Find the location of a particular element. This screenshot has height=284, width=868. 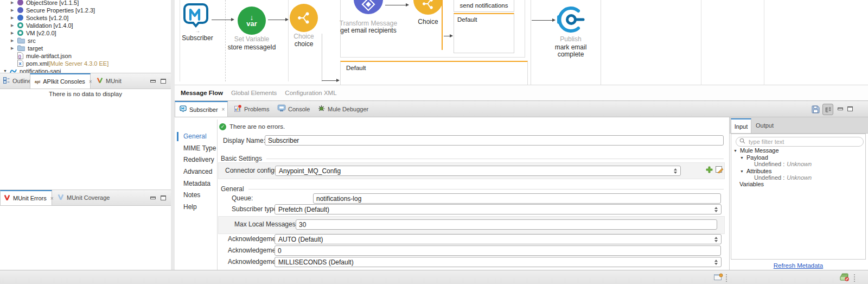

tab-apikit-consoles: api APIkit Consoles × is located at coordinates (60, 81).